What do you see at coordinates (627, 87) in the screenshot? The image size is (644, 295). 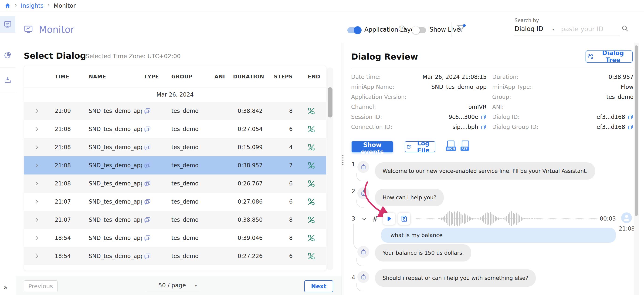 I see `detail-value: Flow` at bounding box center [627, 87].